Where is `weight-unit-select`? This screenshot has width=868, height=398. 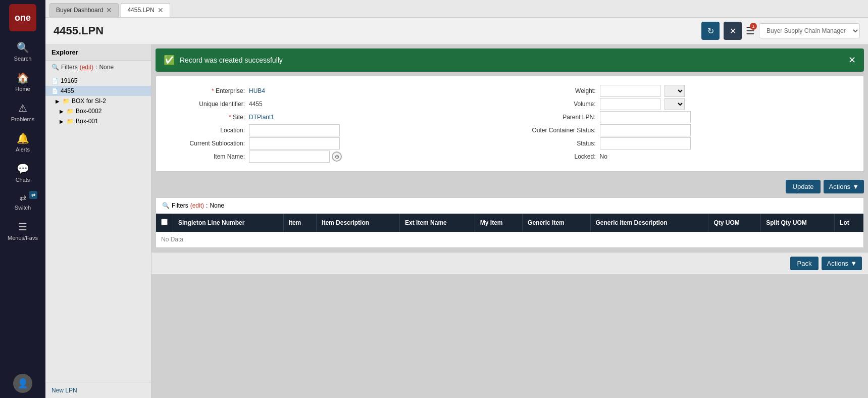
weight-unit-select is located at coordinates (675, 91).